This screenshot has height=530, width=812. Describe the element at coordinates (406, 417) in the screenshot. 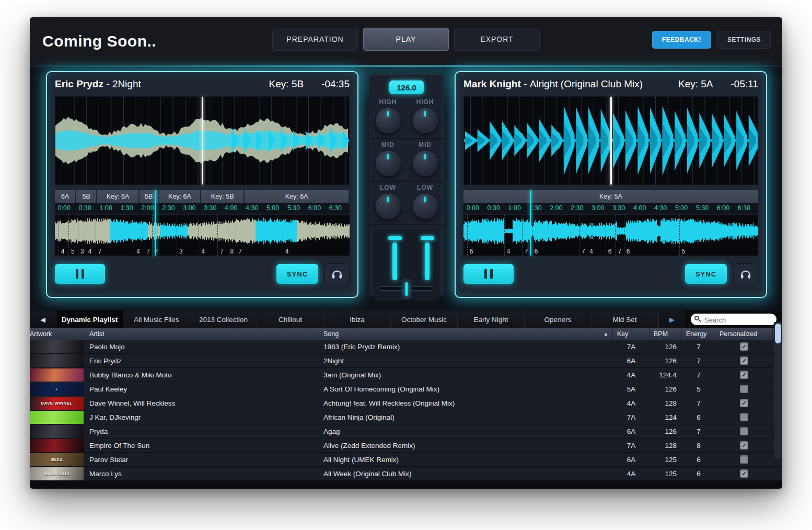

I see `table-row: J Kar, DJkevingr African Ninja (Original…` at that location.